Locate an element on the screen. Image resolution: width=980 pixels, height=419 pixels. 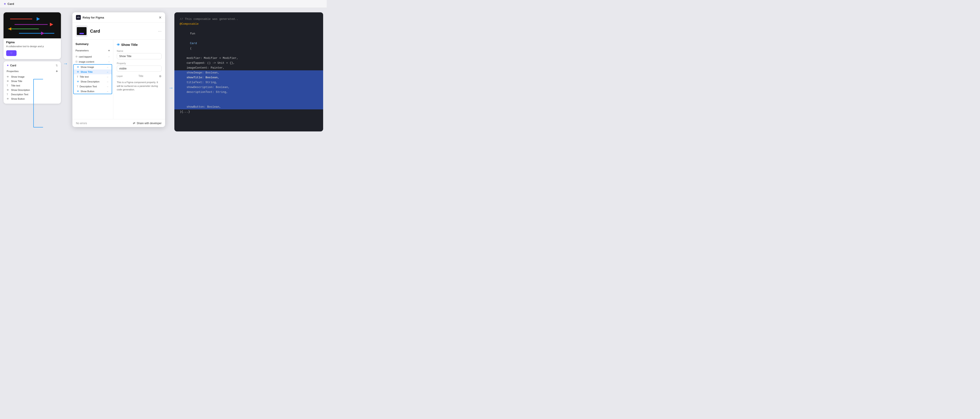
text-icon-desc: T is located at coordinates (78, 87).